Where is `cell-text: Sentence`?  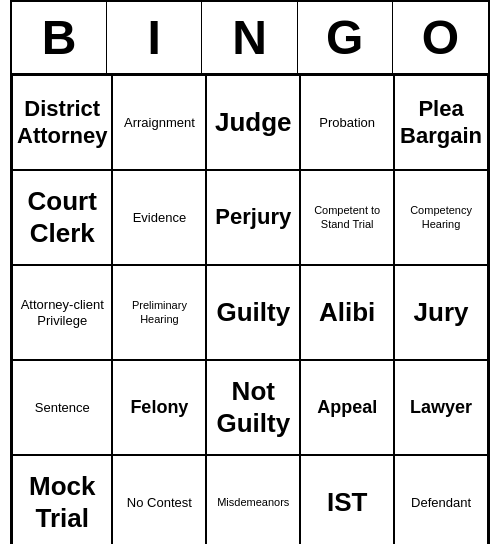 cell-text: Sentence is located at coordinates (62, 408).